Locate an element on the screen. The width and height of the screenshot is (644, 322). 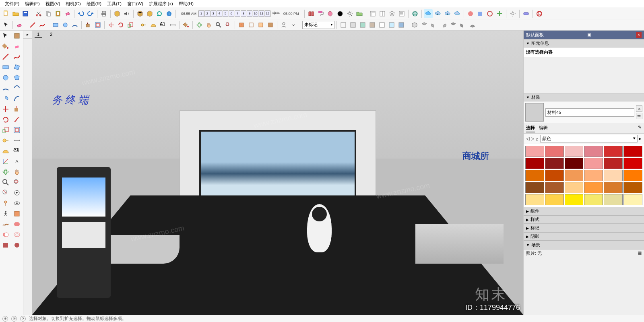
settings-icon is located at coordinates (350, 14).